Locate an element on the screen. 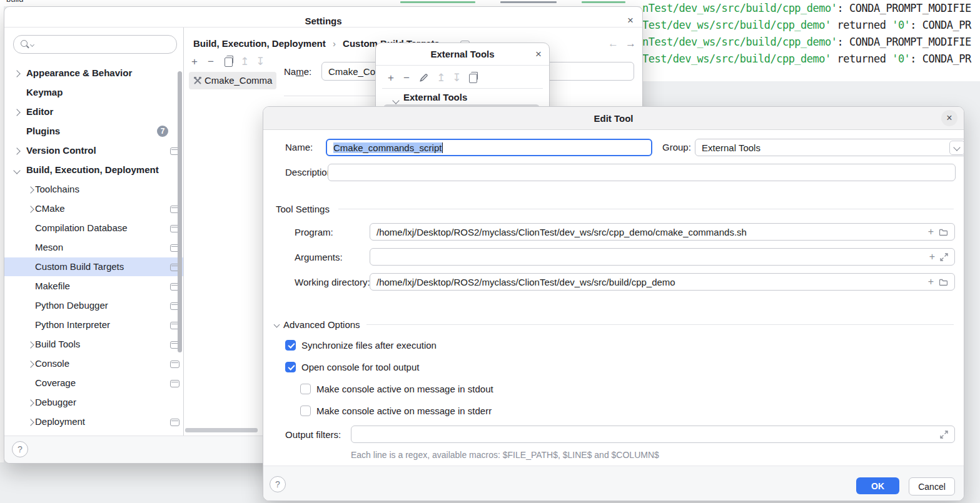 This screenshot has height=503, width=980. cancel-button: Cancel is located at coordinates (932, 486).